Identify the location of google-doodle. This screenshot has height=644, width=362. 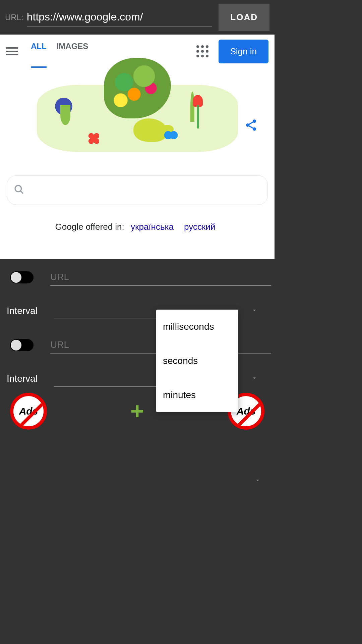
(137, 118).